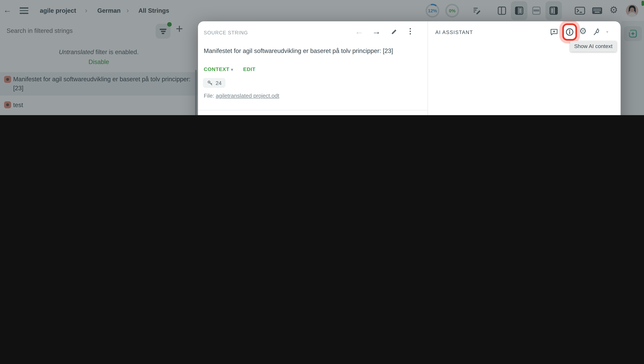 This screenshot has height=364, width=644. Describe the element at coordinates (226, 33) in the screenshot. I see `source-string-label: SOURCE STRING` at that location.